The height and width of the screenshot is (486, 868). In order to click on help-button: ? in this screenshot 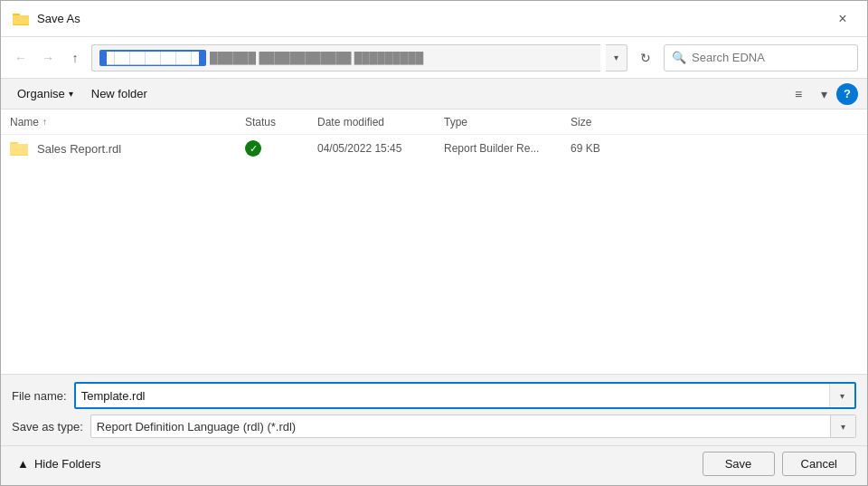, I will do `click(847, 94)`.